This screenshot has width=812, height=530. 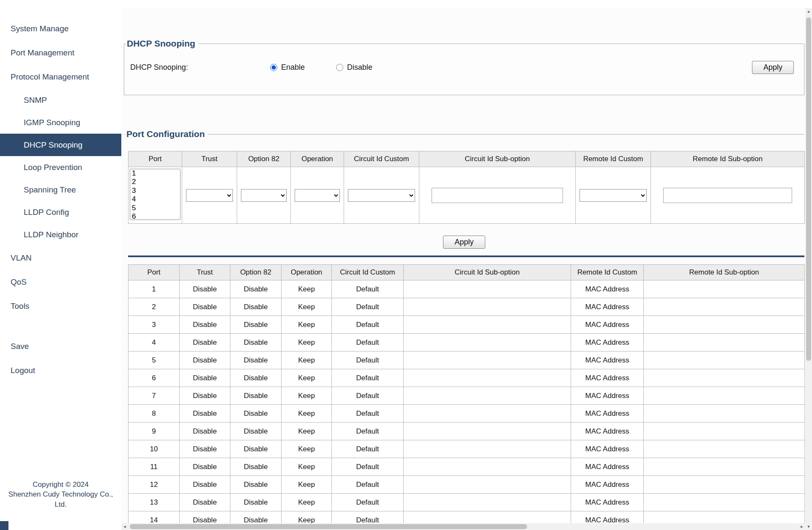 I want to click on port-option: 4, so click(x=155, y=199).